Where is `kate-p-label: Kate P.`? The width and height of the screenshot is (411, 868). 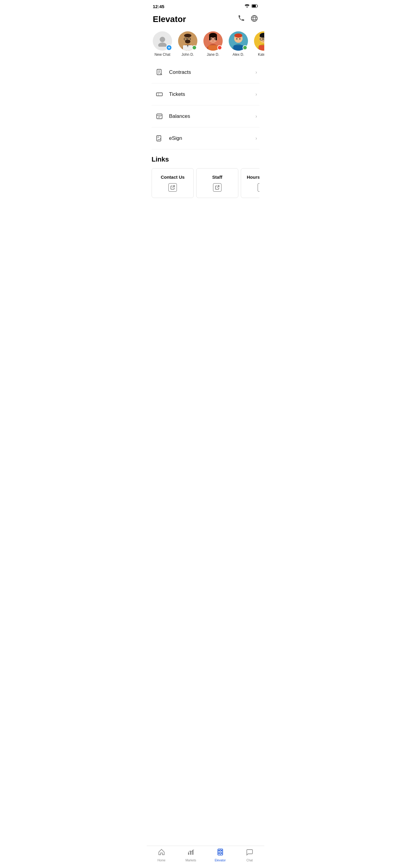 kate-p-label: Kate P. is located at coordinates (261, 55).